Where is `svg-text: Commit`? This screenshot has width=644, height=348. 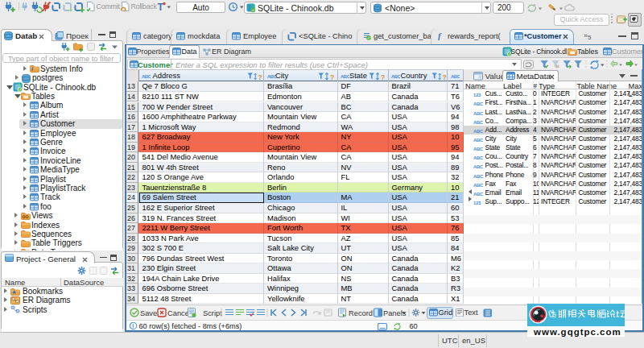 svg-text: Commit is located at coordinates (109, 6).